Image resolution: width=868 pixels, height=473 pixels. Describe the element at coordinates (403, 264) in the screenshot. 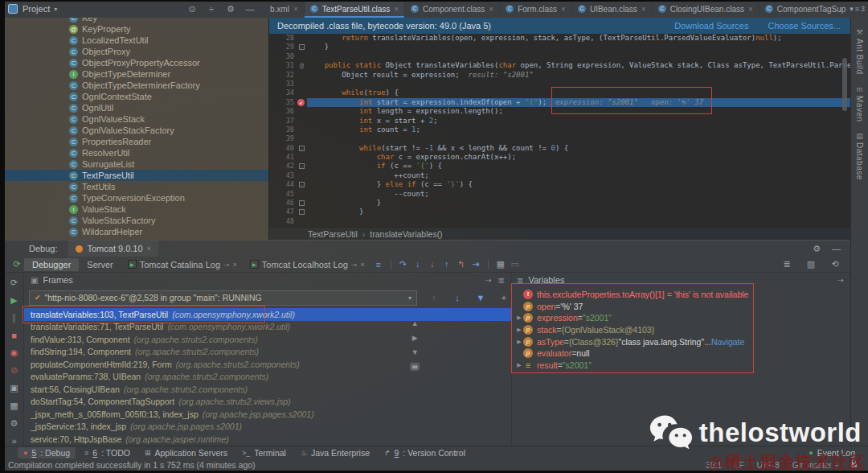

I see `step-over-icon: ↷` at that location.